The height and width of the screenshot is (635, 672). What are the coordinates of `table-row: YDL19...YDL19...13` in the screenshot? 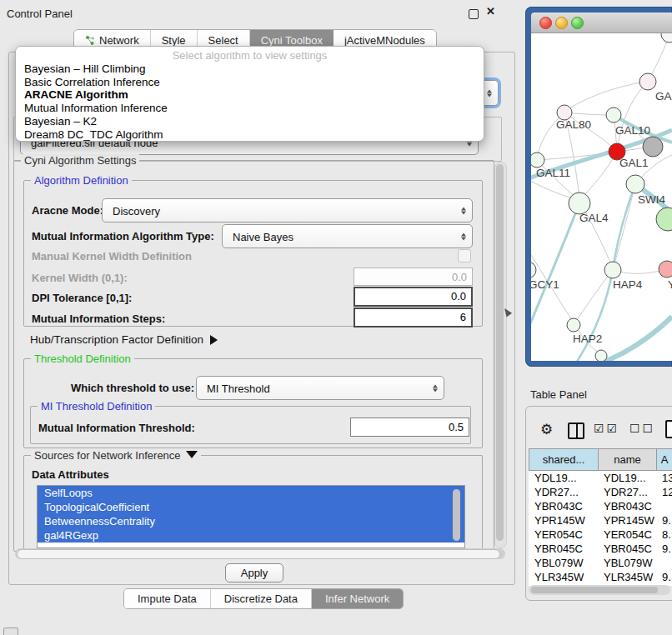 It's located at (600, 478).